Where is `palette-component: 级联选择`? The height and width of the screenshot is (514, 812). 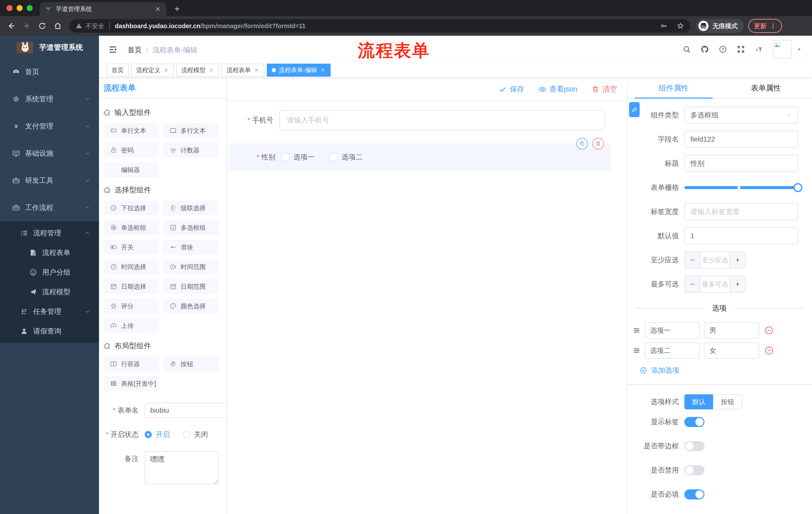 palette-component: 级联选择 is located at coordinates (191, 208).